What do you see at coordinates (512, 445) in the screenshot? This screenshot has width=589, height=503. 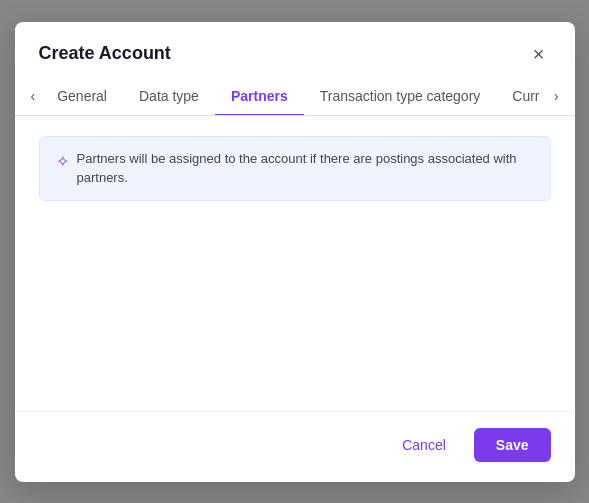 I see `save-button: Save` at bounding box center [512, 445].